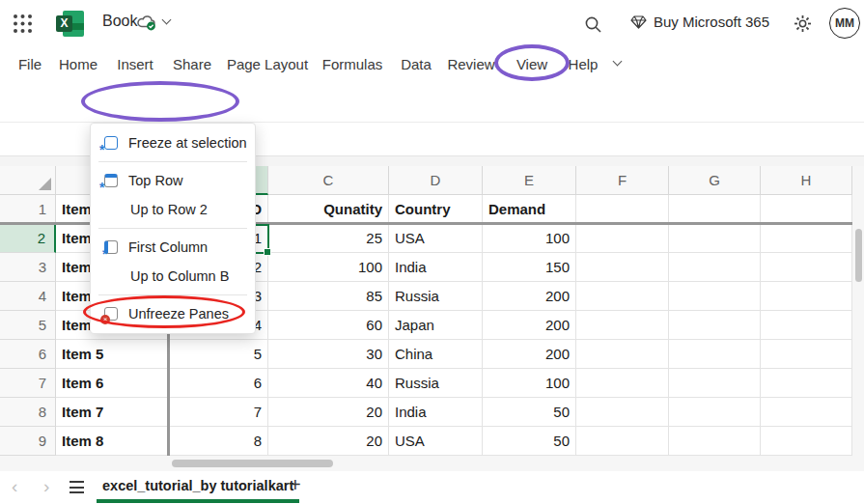 The image size is (864, 504). What do you see at coordinates (529, 354) in the screenshot?
I see `cell-E6: 200` at bounding box center [529, 354].